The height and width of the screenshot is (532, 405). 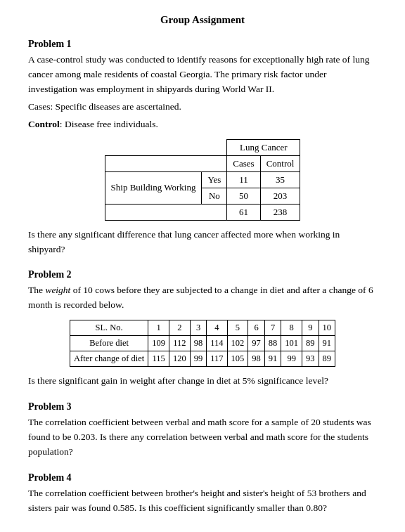 What do you see at coordinates (202, 180) in the screenshot?
I see `lung-cancer-table: Lung Cancer Cases Control Ship Building …` at bounding box center [202, 180].